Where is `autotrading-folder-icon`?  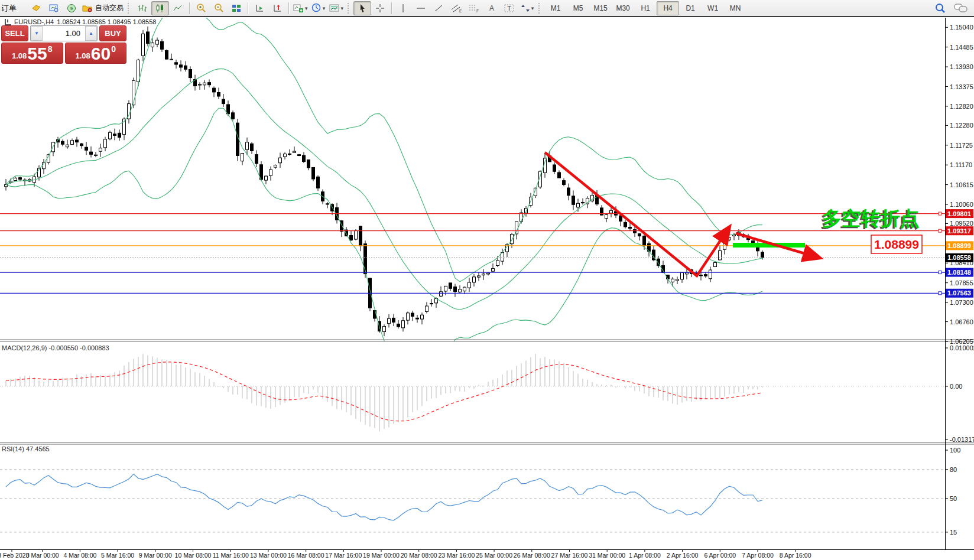
autotrading-folder-icon is located at coordinates (87, 8).